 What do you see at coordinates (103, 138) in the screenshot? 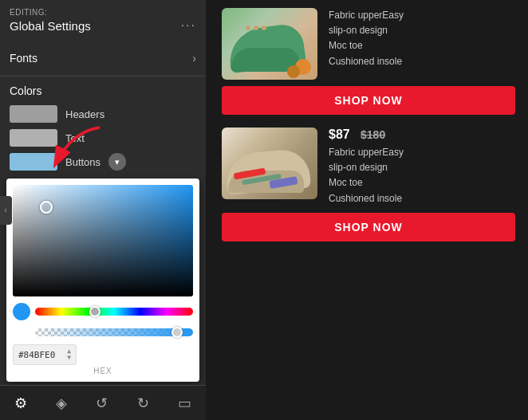
I see `text-color-row: Text` at bounding box center [103, 138].